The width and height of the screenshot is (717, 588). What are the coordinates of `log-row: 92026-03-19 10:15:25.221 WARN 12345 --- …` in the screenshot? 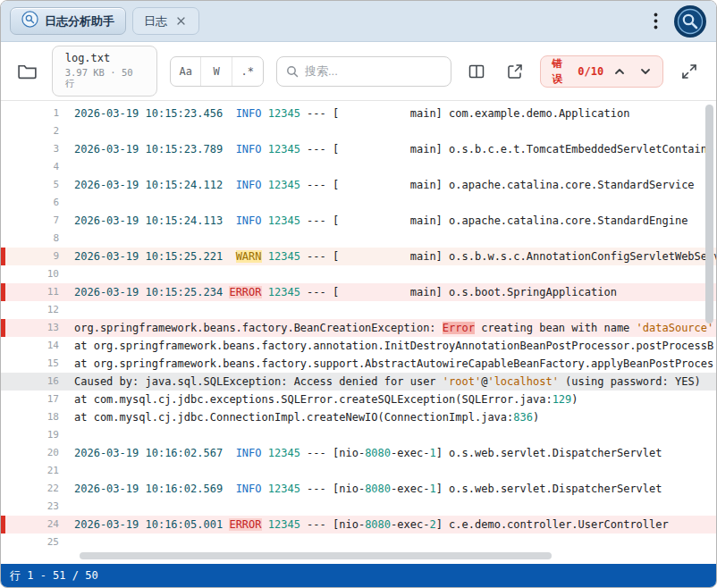 It's located at (358, 256).